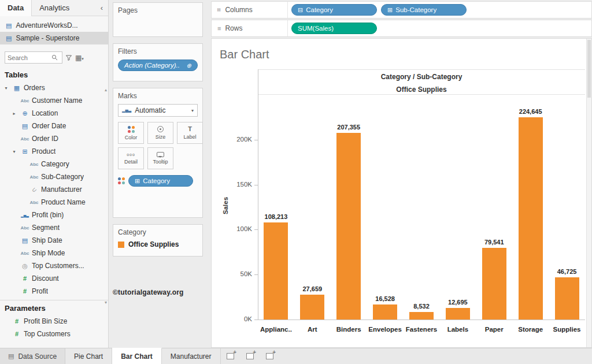 This screenshot has width=592, height=364. Describe the element at coordinates (158, 20) in the screenshot. I see `pages-card: Pages` at that location.